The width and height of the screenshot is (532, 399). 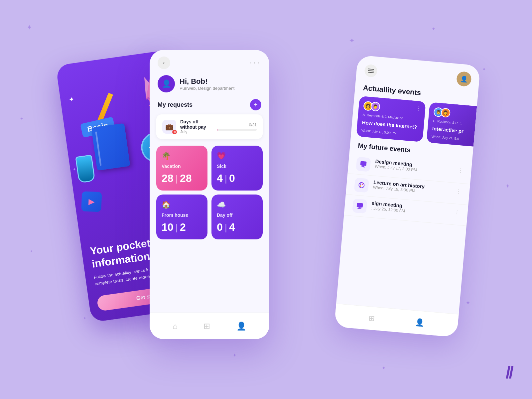 What do you see at coordinates (220, 227) in the screenshot?
I see `dayoff-num1: 0` at bounding box center [220, 227].